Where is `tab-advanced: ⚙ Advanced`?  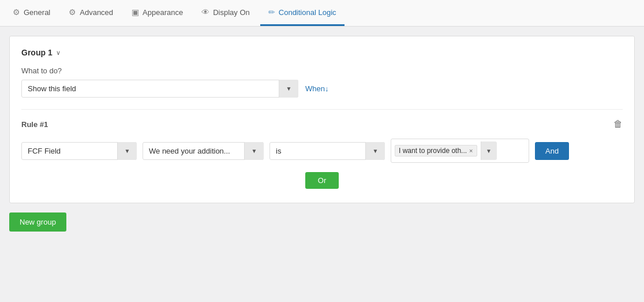
tab-advanced: ⚙ Advanced is located at coordinates (91, 13).